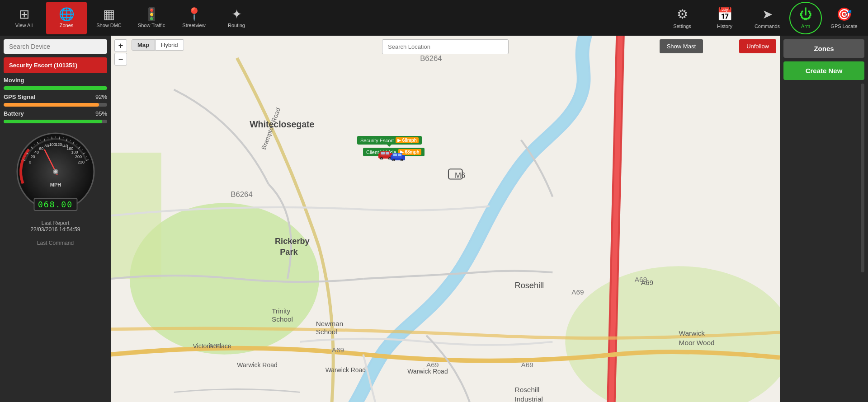 The width and height of the screenshot is (868, 402). I want to click on toolbar: ⊞ View All 🌐 Zones ▦ Show DMC 🚦 Show Tra…, so click(434, 18).